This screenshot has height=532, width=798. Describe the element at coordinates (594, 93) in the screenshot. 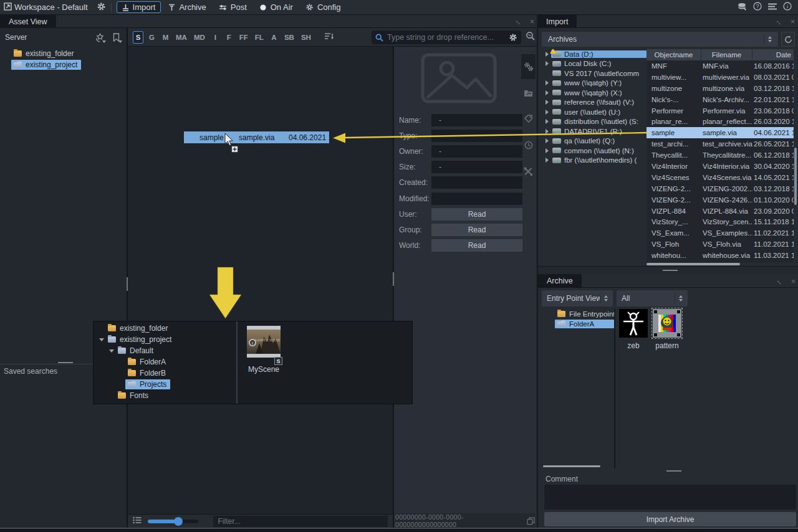

I see `drive-row-www-qatgh: www (\\qatgh) (X:)` at that location.